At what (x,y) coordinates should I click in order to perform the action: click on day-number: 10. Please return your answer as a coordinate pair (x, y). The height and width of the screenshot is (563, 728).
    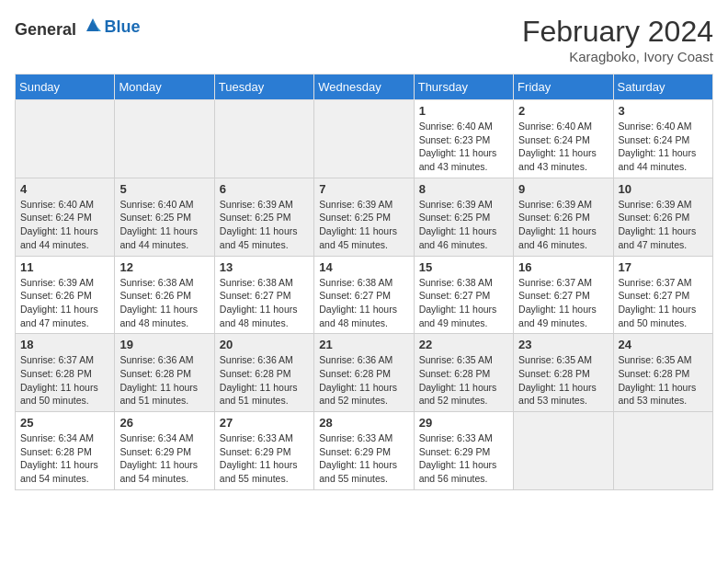
    Looking at the image, I should click on (664, 190).